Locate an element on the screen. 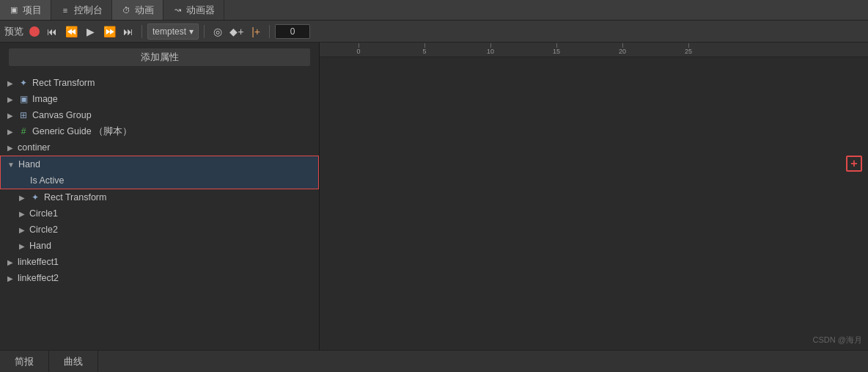  label-canvas-group: Canvas Group is located at coordinates (62, 115).